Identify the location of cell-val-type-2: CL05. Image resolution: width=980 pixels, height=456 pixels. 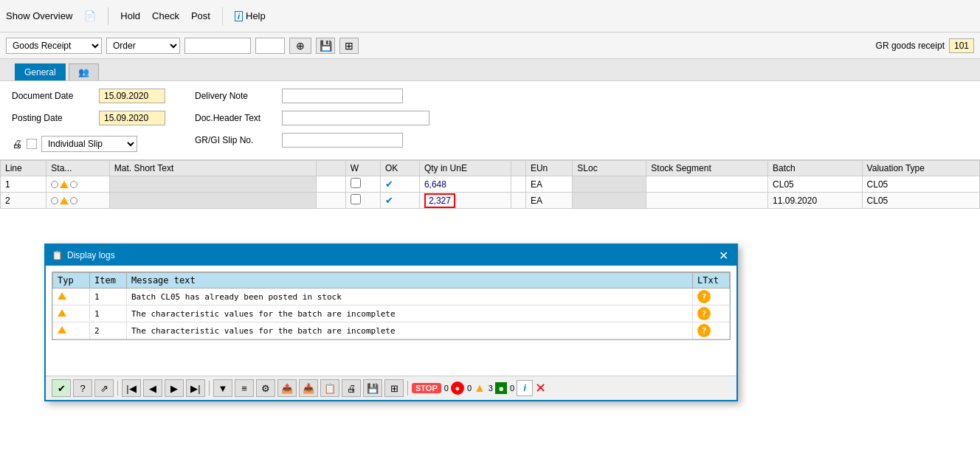
(921, 201).